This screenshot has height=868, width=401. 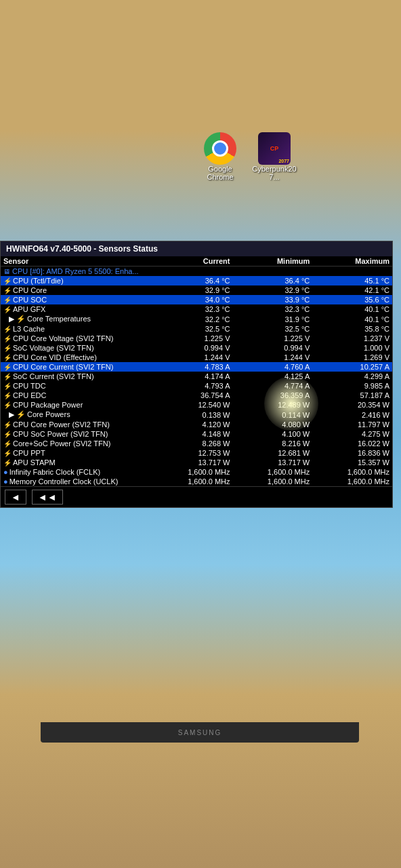 I want to click on table-row: CPU PPT 12.753 W 12.681 W 16.836 W, so click(x=196, y=453).